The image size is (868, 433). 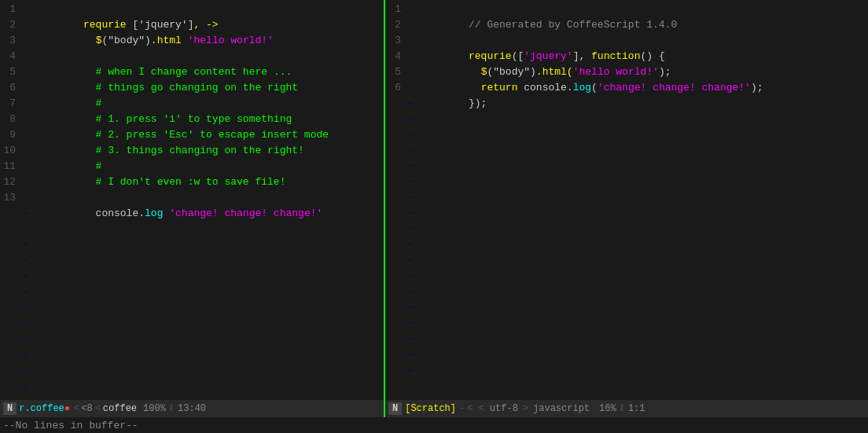 What do you see at coordinates (627, 41) in the screenshot?
I see `r-line-3: 3 requrie(['jquery'], function() {` at bounding box center [627, 41].